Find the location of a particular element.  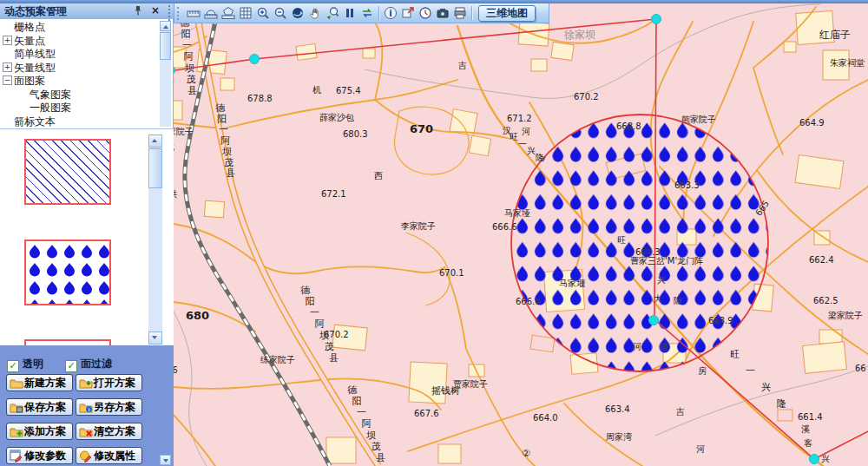

collapse-icon: − is located at coordinates (7, 80).